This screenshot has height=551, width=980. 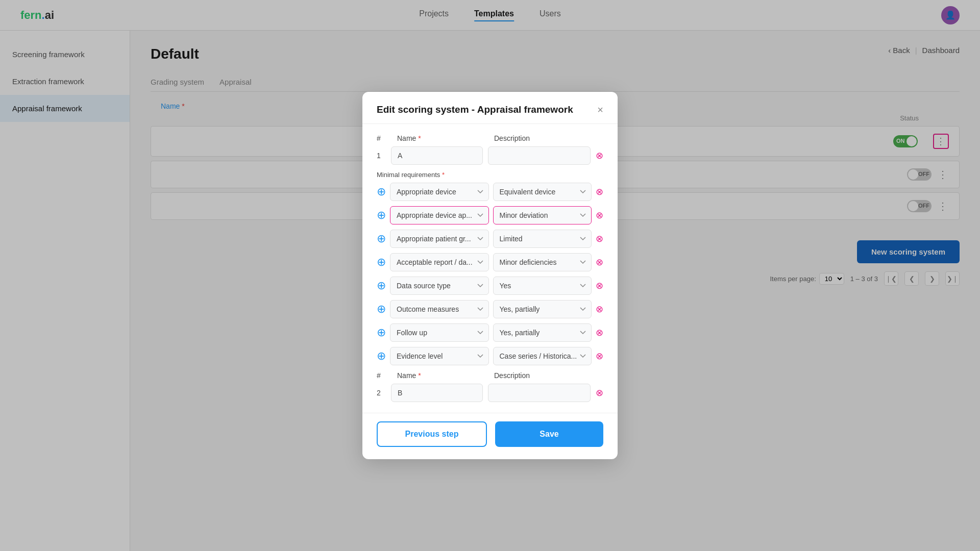 What do you see at coordinates (439, 309) in the screenshot?
I see `req-left-select-5: Outcome measures` at bounding box center [439, 309].